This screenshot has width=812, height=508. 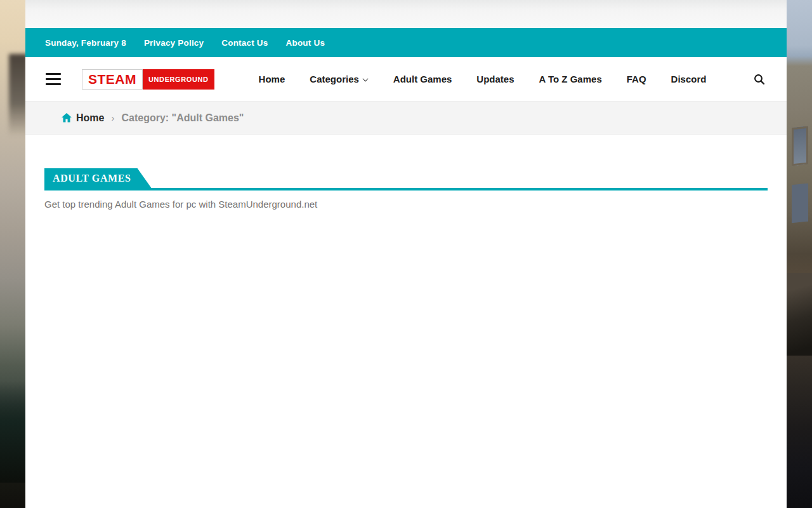 What do you see at coordinates (306, 43) in the screenshot?
I see `topbar-link-about-us: About Us` at bounding box center [306, 43].